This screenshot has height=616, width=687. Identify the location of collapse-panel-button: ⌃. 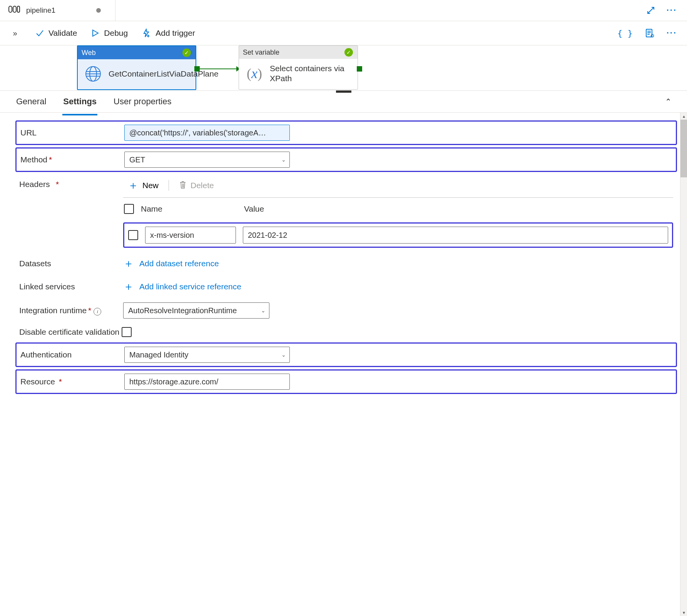
(668, 102).